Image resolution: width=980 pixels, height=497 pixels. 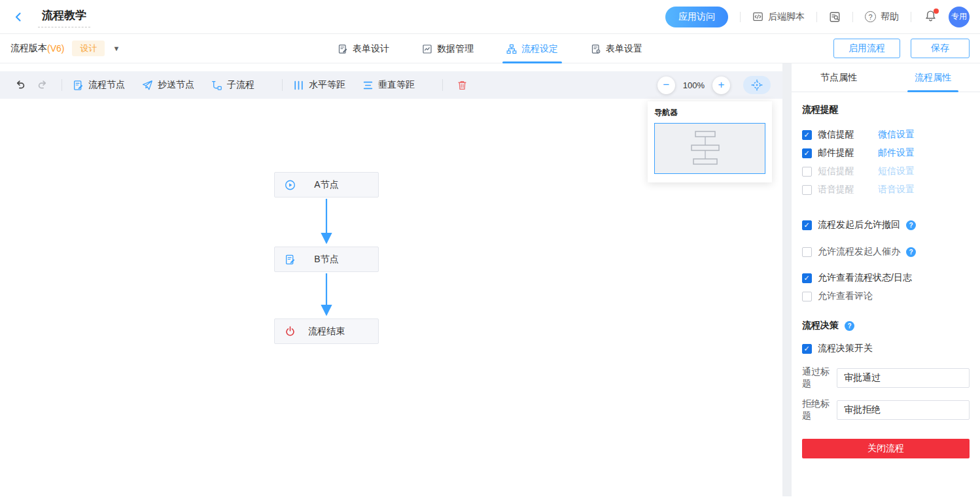 What do you see at coordinates (787, 280) in the screenshot?
I see `canvas-panel-gap` at bounding box center [787, 280].